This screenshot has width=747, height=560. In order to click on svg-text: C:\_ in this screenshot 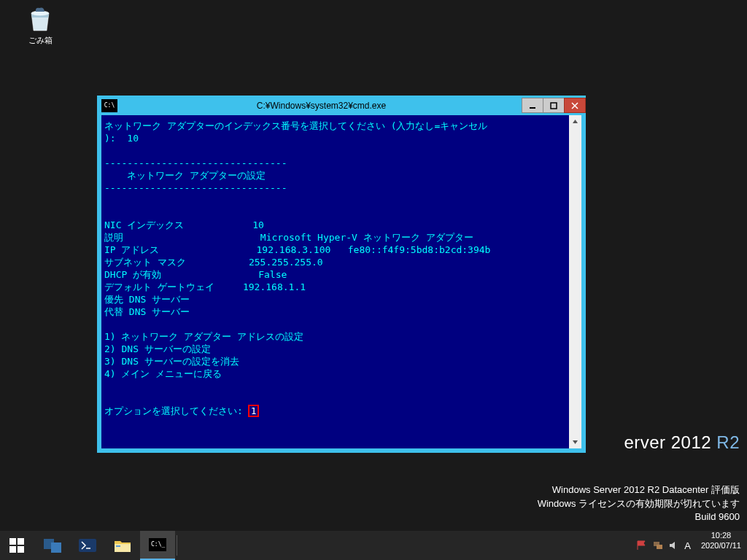, I will do `click(158, 544)`.